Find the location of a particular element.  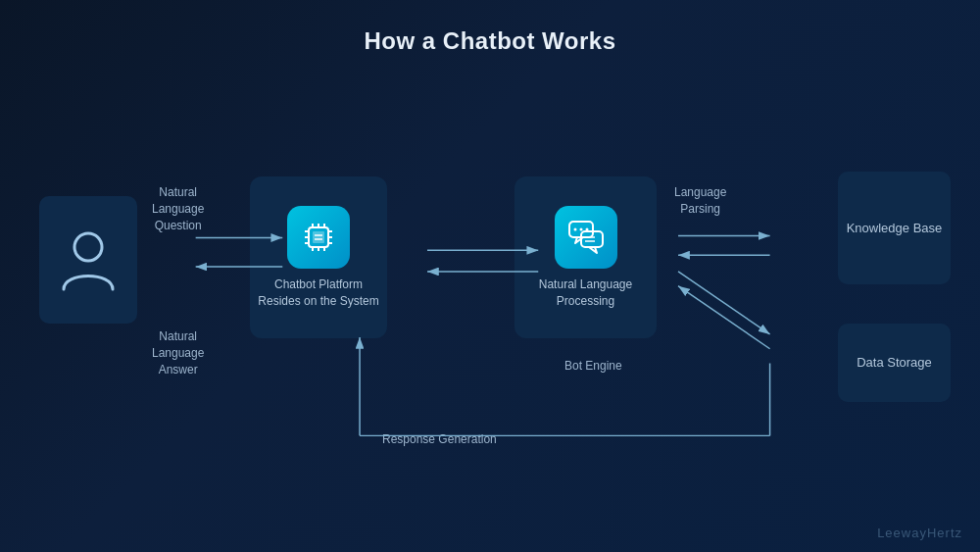

response-generation-label: Response Generation is located at coordinates (439, 439).